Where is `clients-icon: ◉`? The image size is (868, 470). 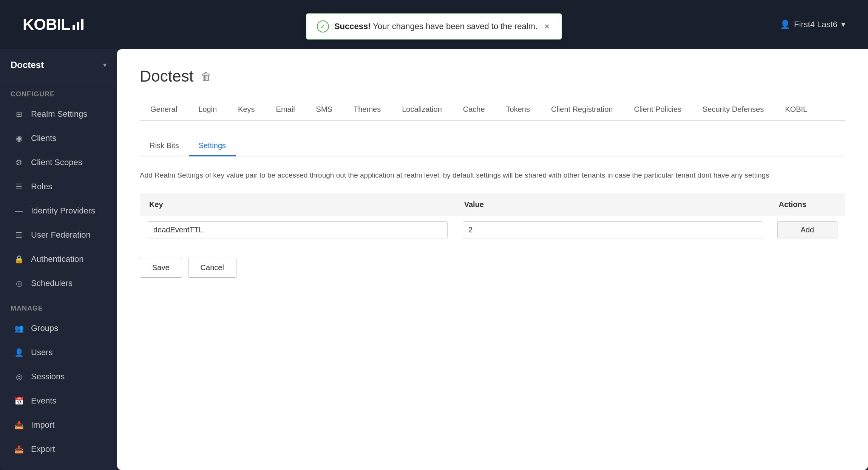 clients-icon: ◉ is located at coordinates (19, 138).